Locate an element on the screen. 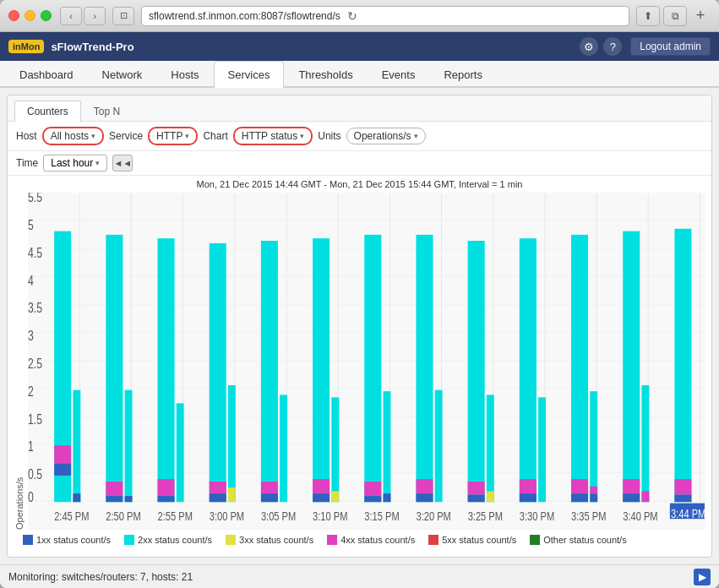  settings-icon: ⚙ is located at coordinates (589, 46).